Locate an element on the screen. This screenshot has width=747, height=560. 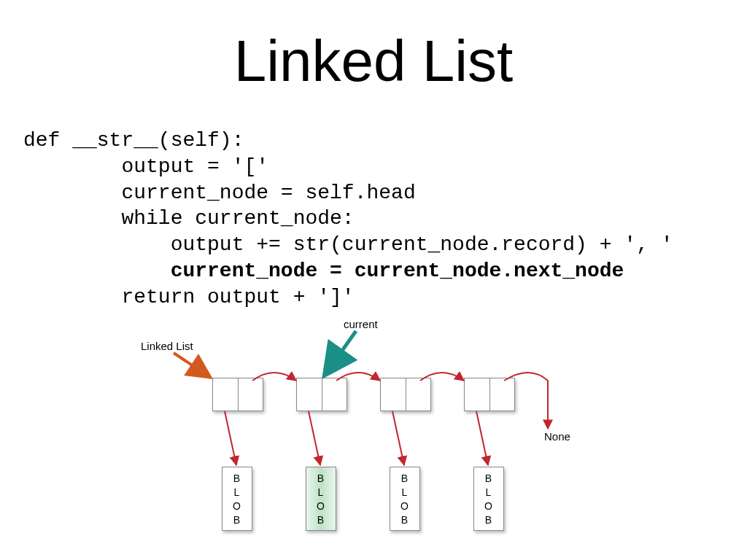
code-line: output += str(current_node.record) + ', … is located at coordinates (349, 245).